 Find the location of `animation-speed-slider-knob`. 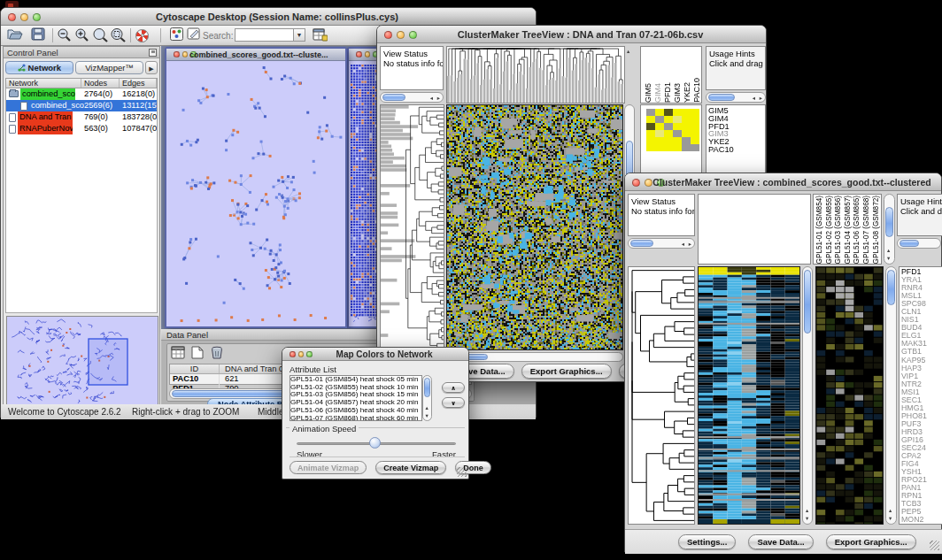

animation-speed-slider-knob is located at coordinates (375, 442).